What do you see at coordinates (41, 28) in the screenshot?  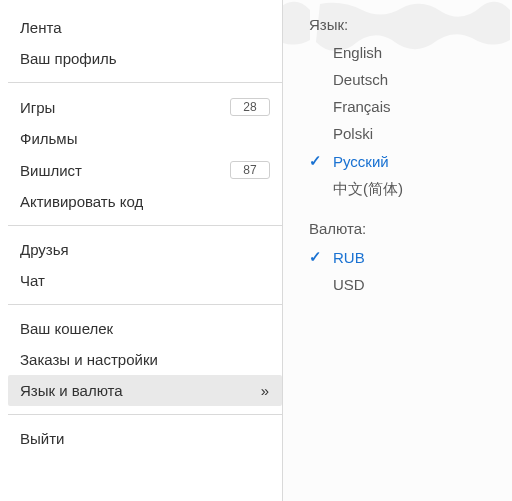 I see `sidebar-item-label: Лента` at bounding box center [41, 28].